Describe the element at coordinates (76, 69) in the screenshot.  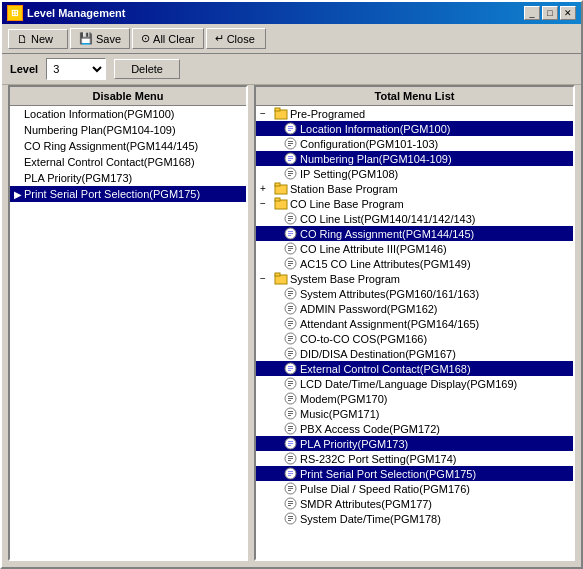
I see `level-select: 1 2 3 4 5` at that location.